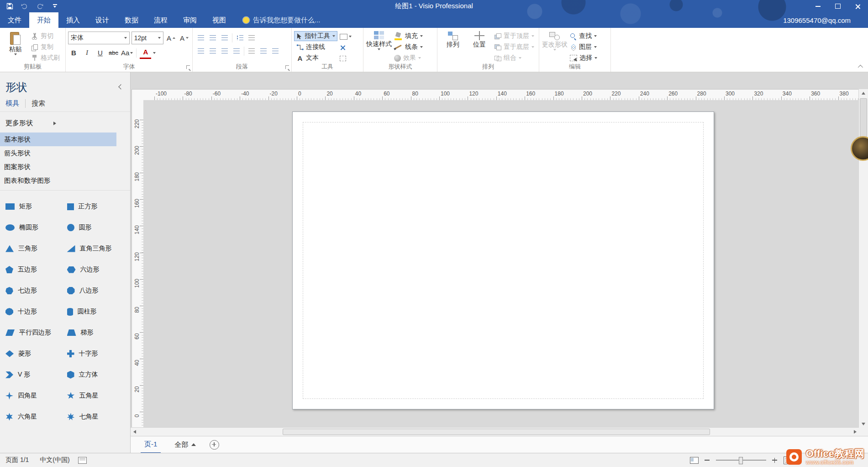 Image resolution: width=868 pixels, height=467 pixels. What do you see at coordinates (55, 460) in the screenshot?
I see `language-indicator: 中文(中国)` at bounding box center [55, 460].